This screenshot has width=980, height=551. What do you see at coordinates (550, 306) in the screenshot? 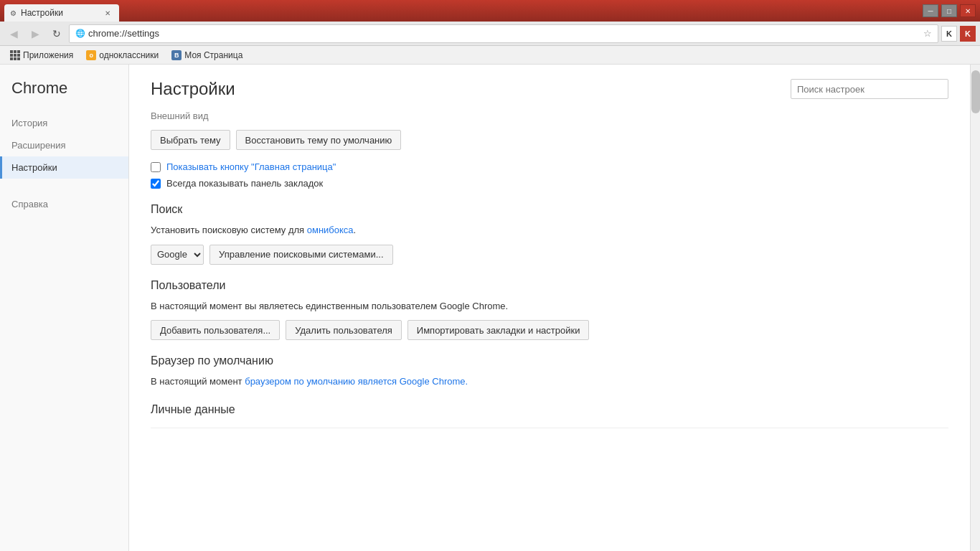
I see `users-description: В настоящий момент вы являетесь единстве…` at bounding box center [550, 306].